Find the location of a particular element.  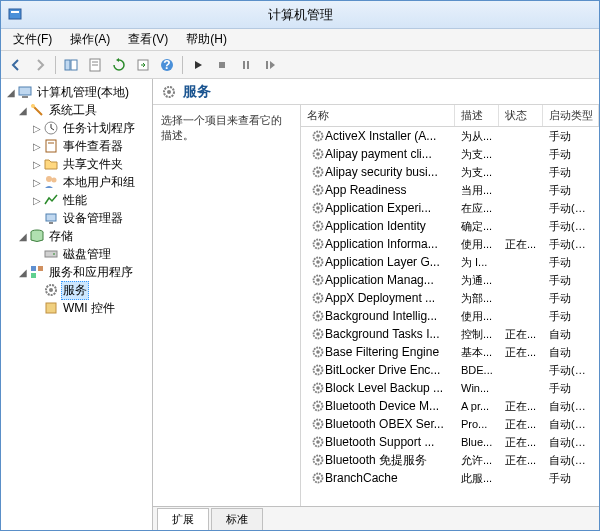

folder-icon is located at coordinates (51, 164).